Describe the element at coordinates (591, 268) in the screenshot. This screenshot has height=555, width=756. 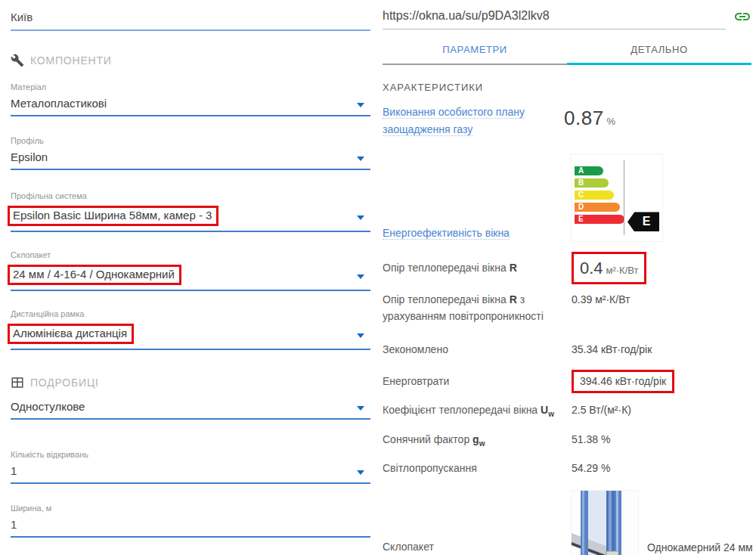
I see `r-value: 0.4` at that location.